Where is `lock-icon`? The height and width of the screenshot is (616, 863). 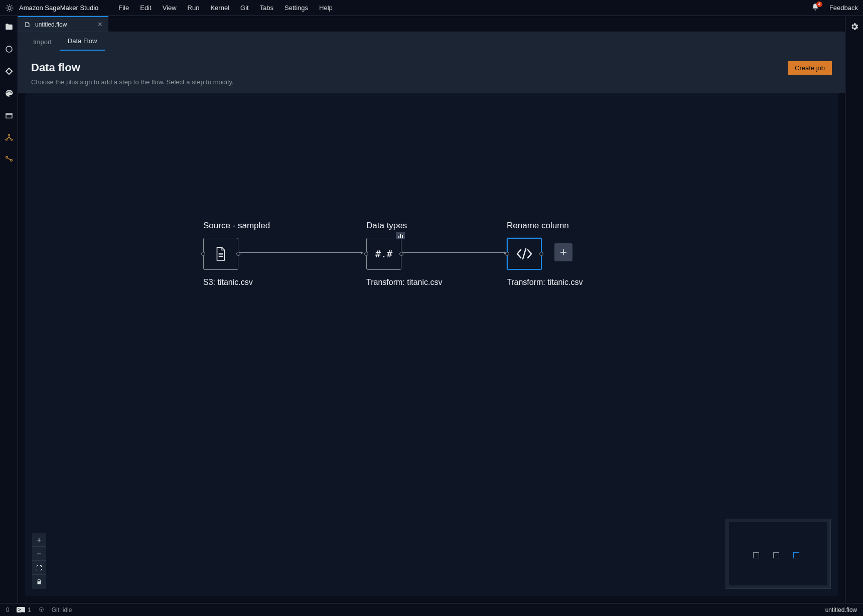
lock-icon is located at coordinates (39, 582).